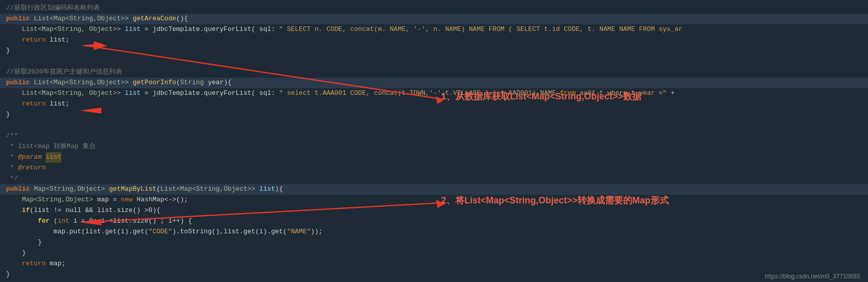 Image resolution: width=868 pixels, height=282 pixels. What do you see at coordinates (279, 190) in the screenshot?
I see `code-text: ){` at bounding box center [279, 190].